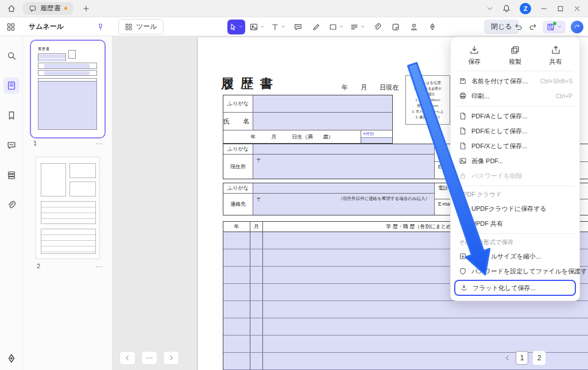 The image size is (588, 370). I want to click on select-tool-button, so click(237, 27).